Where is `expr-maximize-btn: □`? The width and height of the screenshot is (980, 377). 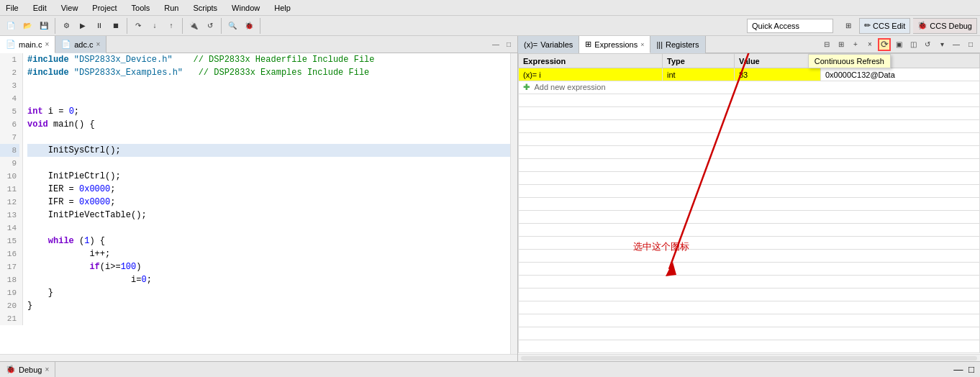 expr-maximize-btn: □ is located at coordinates (971, 45).